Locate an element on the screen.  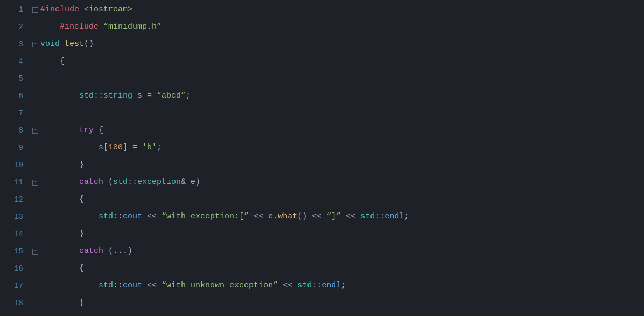
code-tokens-2: #include “minidump.h” is located at coordinates (101, 27).